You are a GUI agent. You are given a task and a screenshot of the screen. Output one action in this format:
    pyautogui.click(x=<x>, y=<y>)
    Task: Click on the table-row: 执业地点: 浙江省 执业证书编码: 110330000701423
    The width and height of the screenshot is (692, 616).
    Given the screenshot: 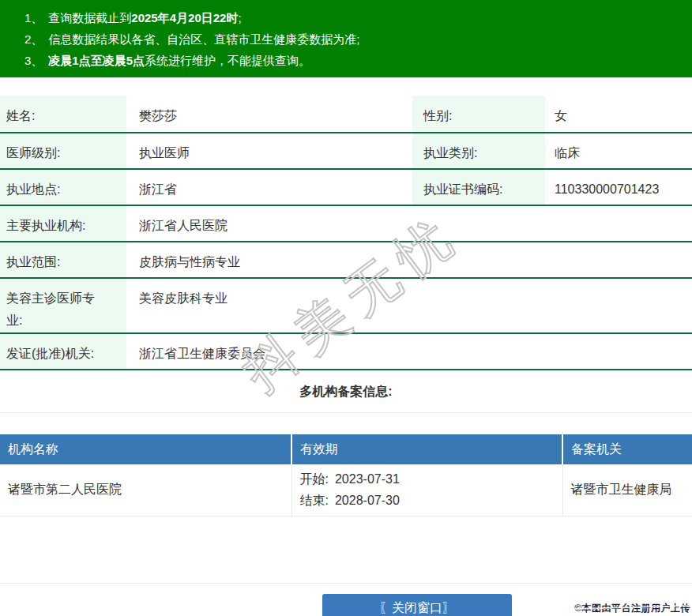 What is the action you would take?
    pyautogui.click(x=346, y=187)
    